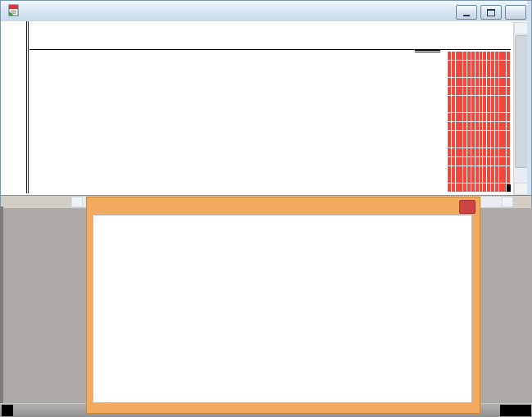  Describe the element at coordinates (507, 202) in the screenshot. I see `scroll-right-button` at that location.